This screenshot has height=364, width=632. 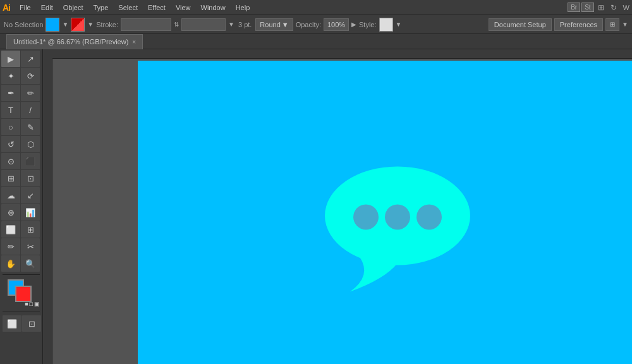 I want to click on tool-row-7: ⊙ ⬛, so click(x=21, y=161).